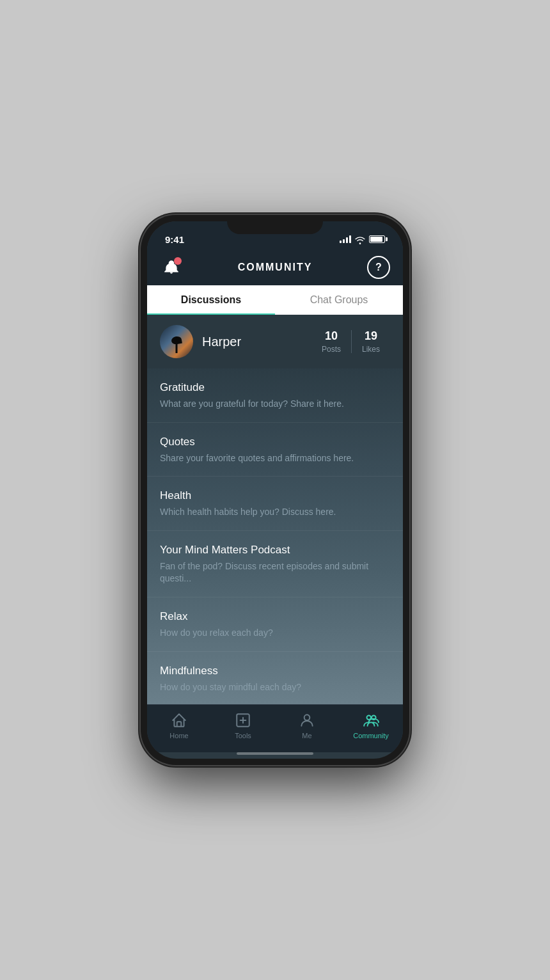 The height and width of the screenshot is (980, 550). Describe the element at coordinates (275, 633) in the screenshot. I see `discussion-subtitle: How do you relax each day?` at that location.